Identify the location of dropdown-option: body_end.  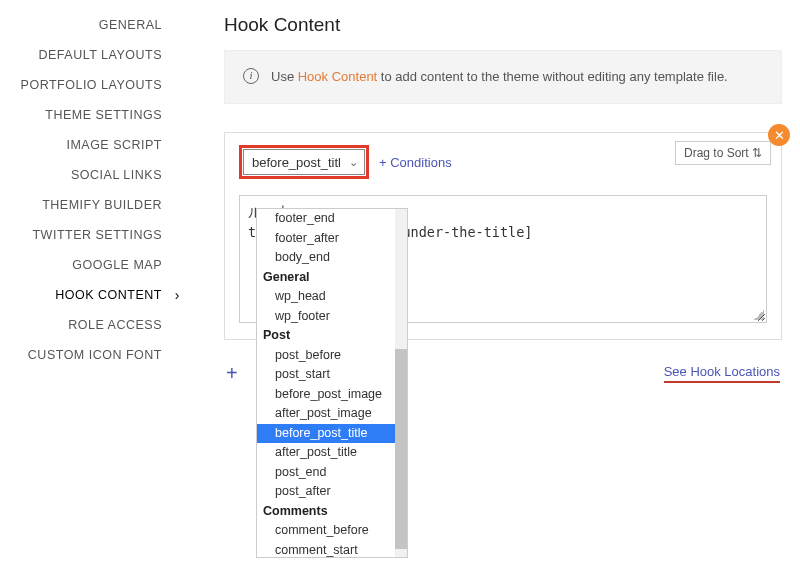
(332, 258).